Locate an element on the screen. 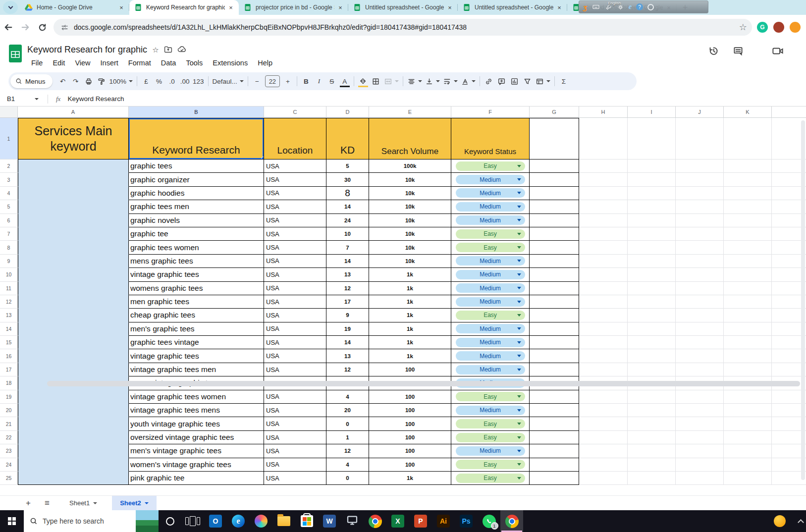 The height and width of the screenshot is (532, 806). powerpoint-icon: P is located at coordinates (421, 521).